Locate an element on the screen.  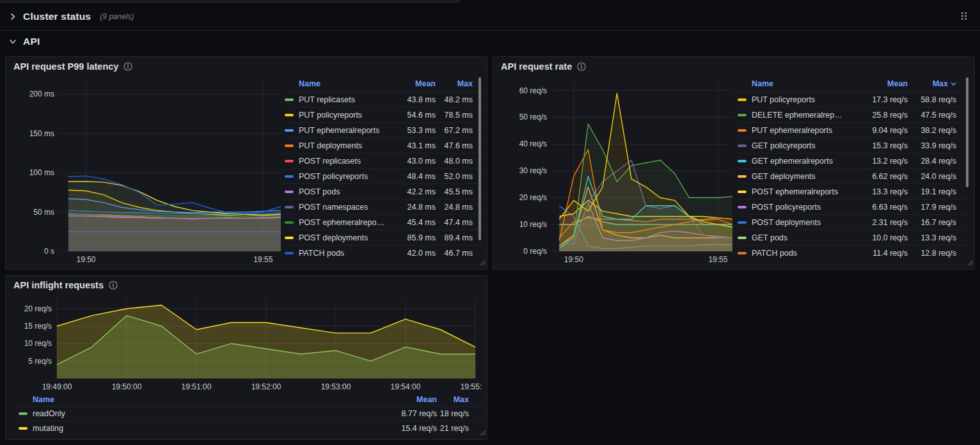
legend-row: POST policyreports48.4 ms52.0 ms is located at coordinates (383, 176).